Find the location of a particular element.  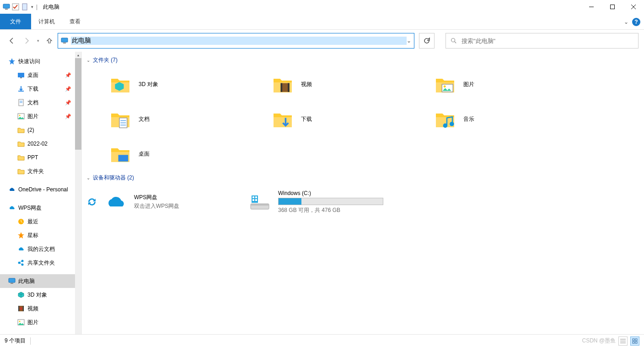

sidebar-quick-access: 快速访问 is located at coordinates (38, 61).